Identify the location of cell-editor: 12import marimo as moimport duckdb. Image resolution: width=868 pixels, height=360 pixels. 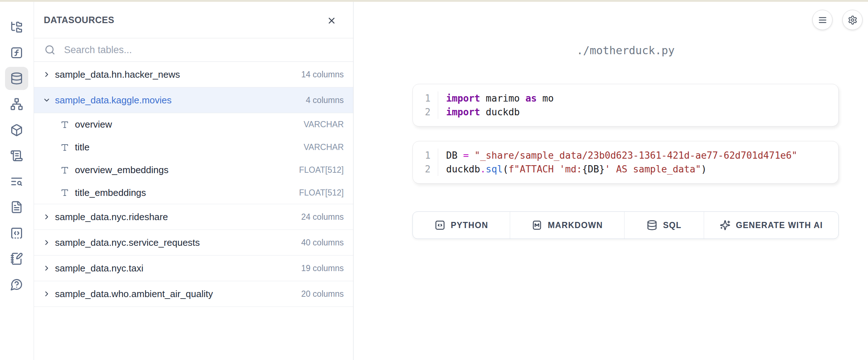
(626, 105).